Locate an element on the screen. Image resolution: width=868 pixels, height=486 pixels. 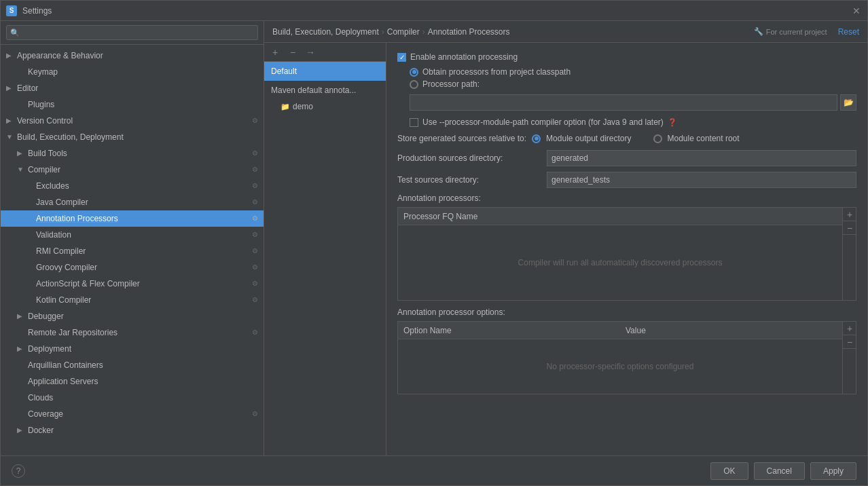
sidebar-item-rmi-compiler: RMI Compiler ⚙ is located at coordinates (132, 251).